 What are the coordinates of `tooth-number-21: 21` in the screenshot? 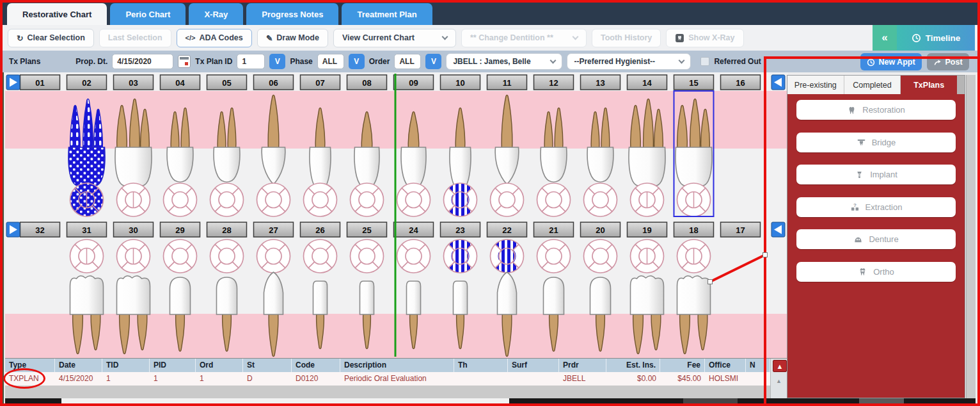 It's located at (554, 229).